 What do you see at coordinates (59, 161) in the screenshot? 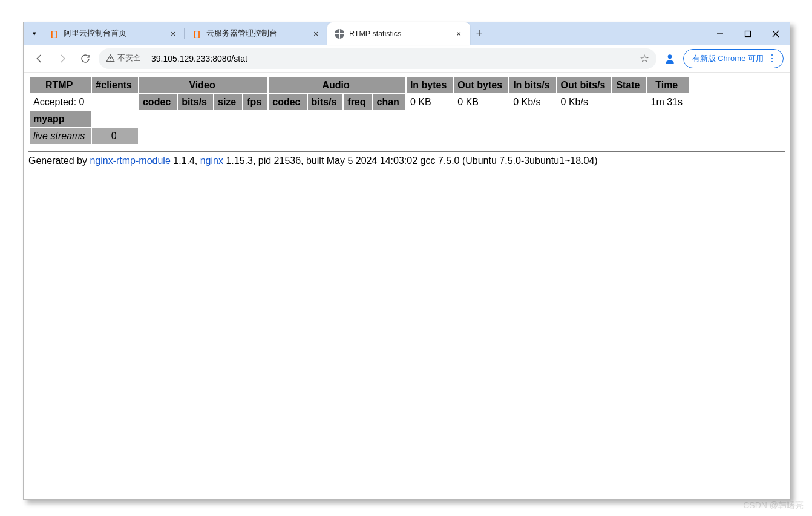
I see `footer-prefix: Generated by` at bounding box center [59, 161].